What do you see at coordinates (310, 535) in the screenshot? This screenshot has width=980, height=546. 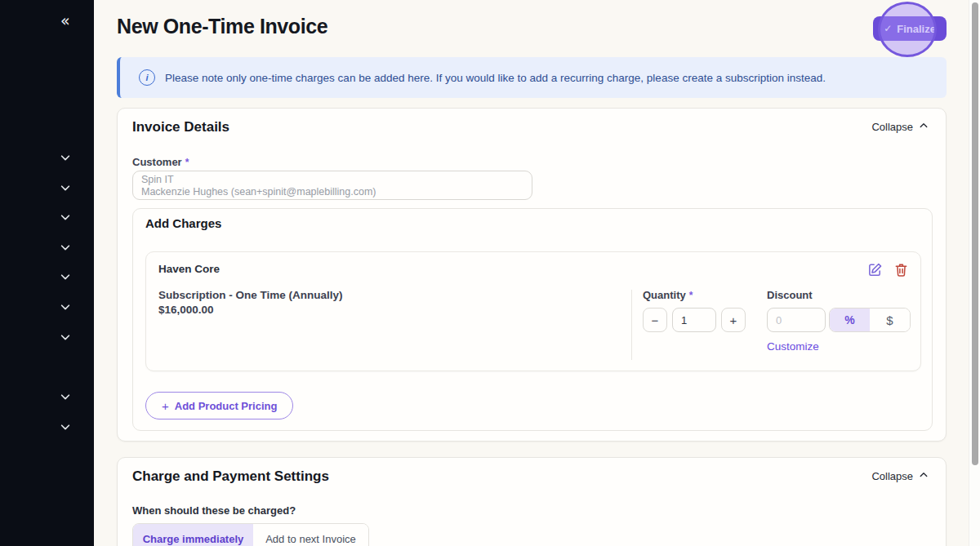 I see `add-to-next-invoice-option: Add to next Invoice` at bounding box center [310, 535].